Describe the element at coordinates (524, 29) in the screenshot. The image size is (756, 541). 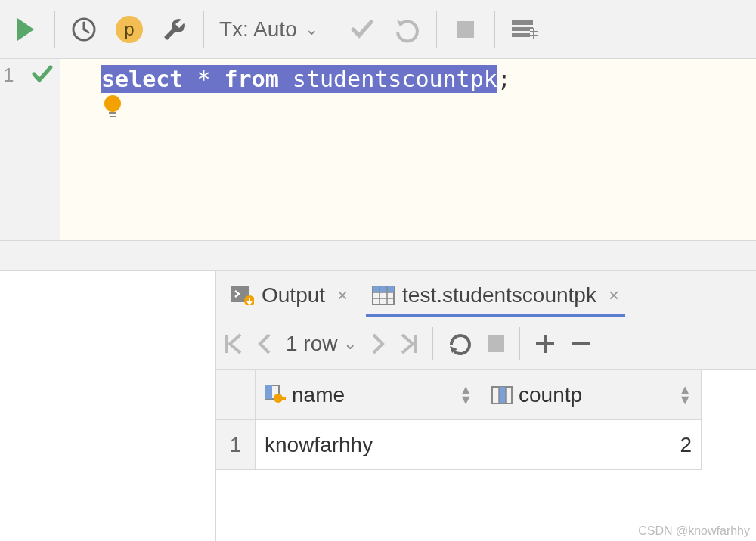
I see `view-as-table-button` at that location.